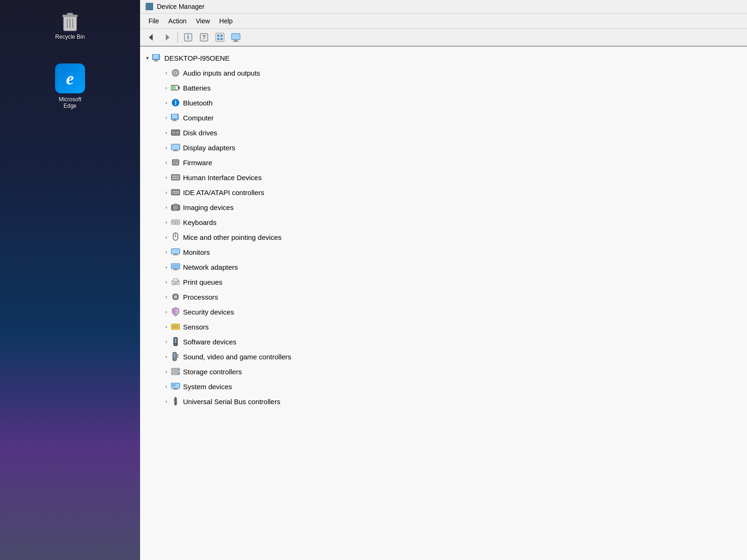 This screenshot has height=560, width=747. Describe the element at coordinates (166, 133) in the screenshot. I see `disk-expand-arrow: ›` at that location.